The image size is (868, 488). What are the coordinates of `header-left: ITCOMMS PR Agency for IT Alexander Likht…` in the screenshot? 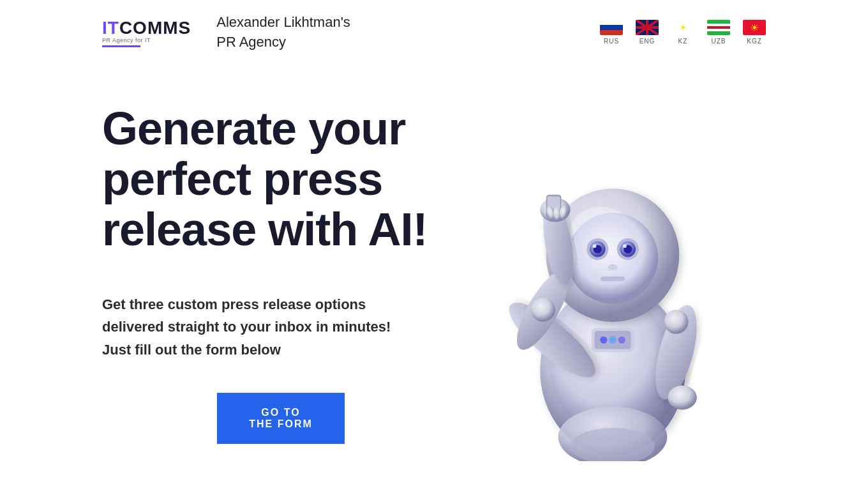 It's located at (226, 33).